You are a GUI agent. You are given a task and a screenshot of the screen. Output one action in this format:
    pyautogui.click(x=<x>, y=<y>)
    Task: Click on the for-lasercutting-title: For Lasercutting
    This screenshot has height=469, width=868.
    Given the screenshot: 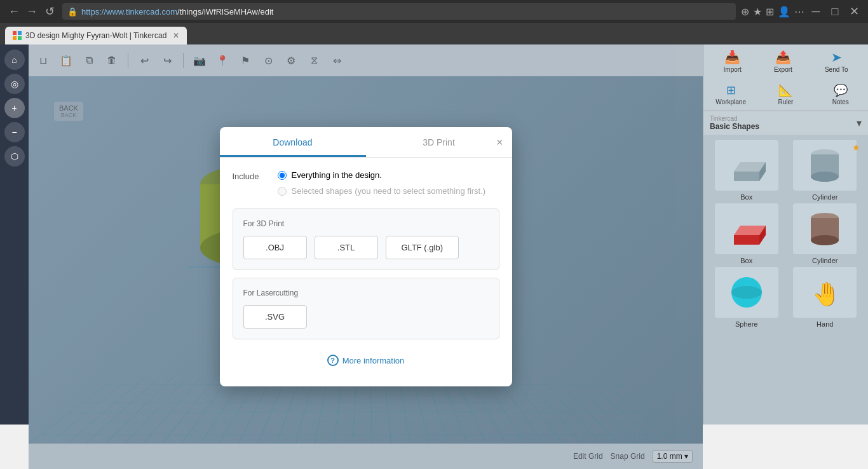 What is the action you would take?
    pyautogui.click(x=366, y=293)
    